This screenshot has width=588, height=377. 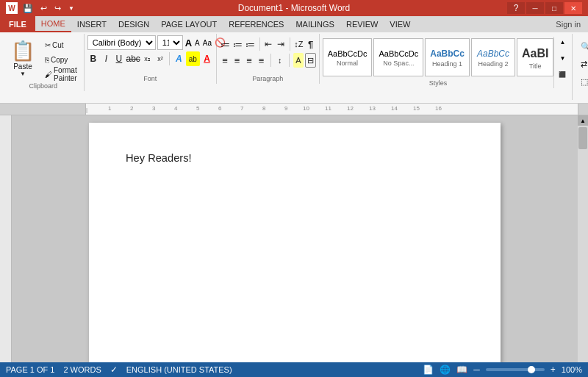 I want to click on bullets-button: ≔, so click(x=225, y=44).